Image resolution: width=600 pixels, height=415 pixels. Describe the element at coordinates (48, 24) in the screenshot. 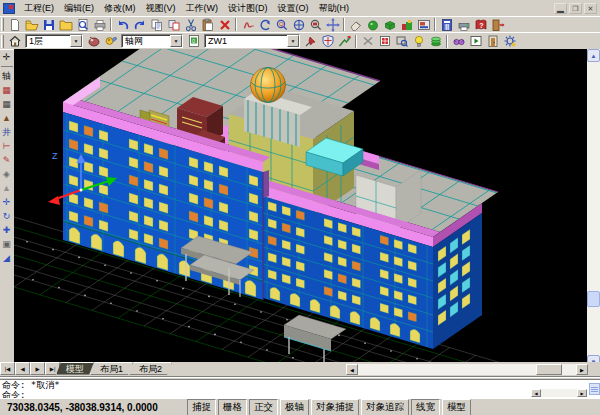

I see `save-icon` at that location.